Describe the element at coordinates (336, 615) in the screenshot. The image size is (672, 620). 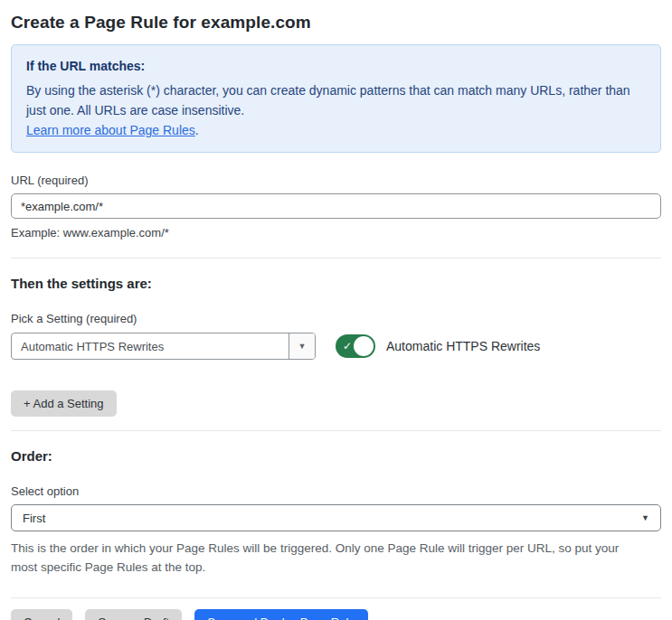
I see `footer-actions: Cancel Save as Draft Save and Deploy Pag…` at that location.